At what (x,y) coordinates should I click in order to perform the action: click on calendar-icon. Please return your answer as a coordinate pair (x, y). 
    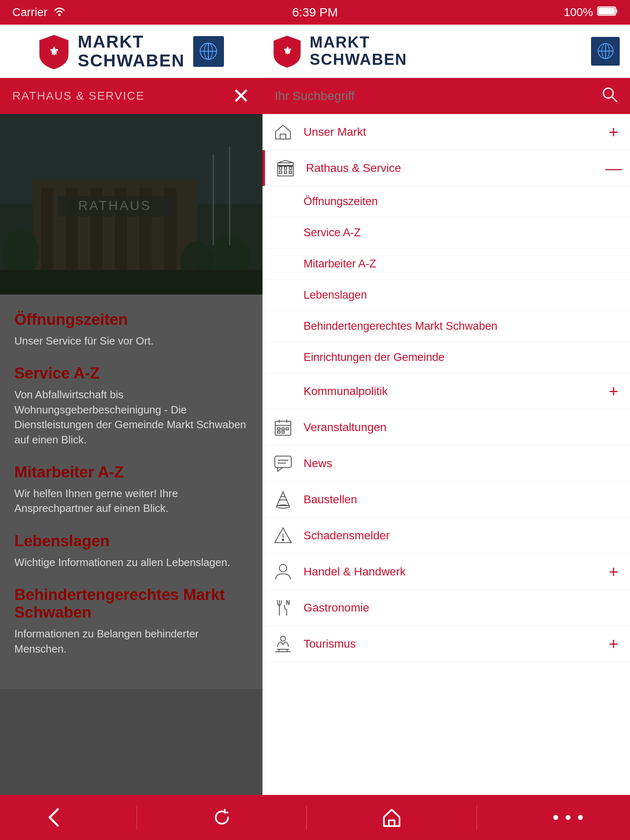
    Looking at the image, I should click on (283, 427).